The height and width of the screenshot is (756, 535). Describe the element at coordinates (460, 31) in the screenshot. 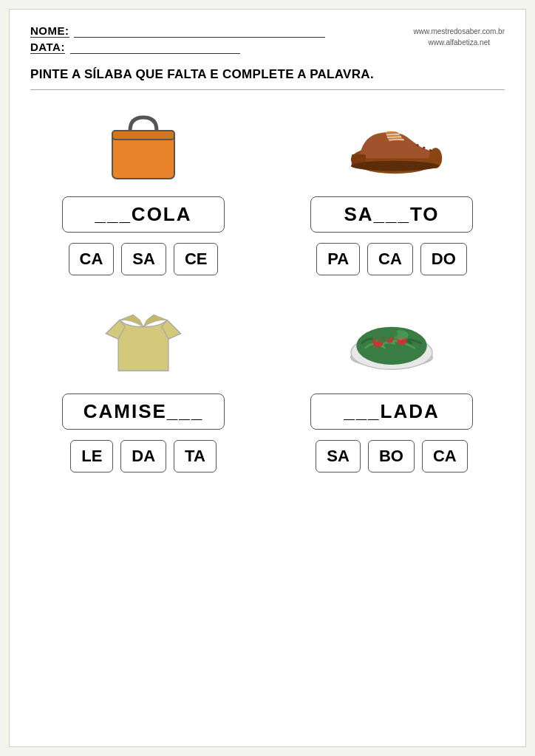

I see `website1: www.mestredosaber.com.br` at that location.